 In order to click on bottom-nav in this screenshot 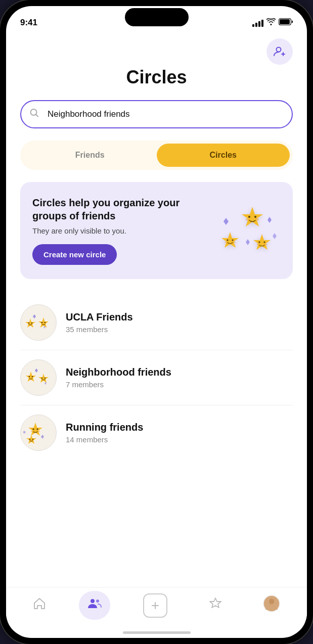, I will do `click(157, 609)`.